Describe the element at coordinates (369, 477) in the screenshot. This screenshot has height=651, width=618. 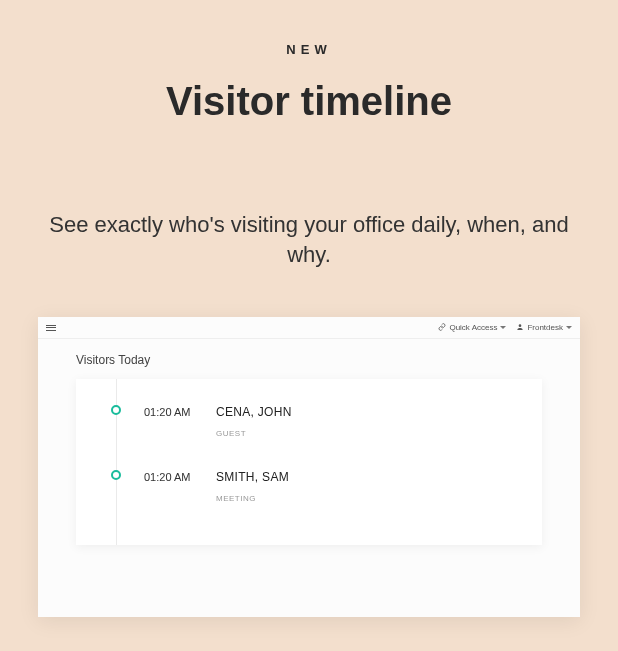
I see `entry-name: SMITH, SAM` at that location.